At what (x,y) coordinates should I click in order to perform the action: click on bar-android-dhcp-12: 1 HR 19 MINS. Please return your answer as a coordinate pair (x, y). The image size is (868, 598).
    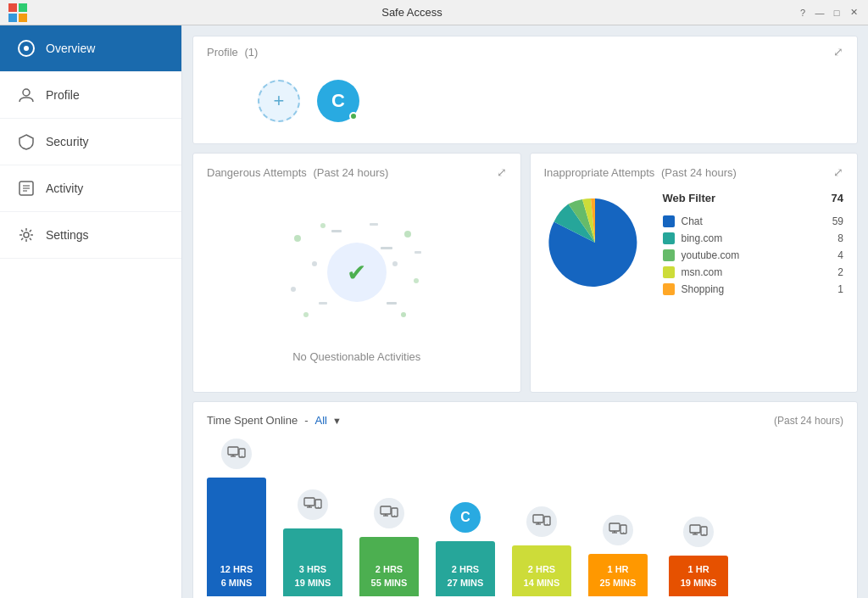
    Looking at the image, I should click on (698, 576).